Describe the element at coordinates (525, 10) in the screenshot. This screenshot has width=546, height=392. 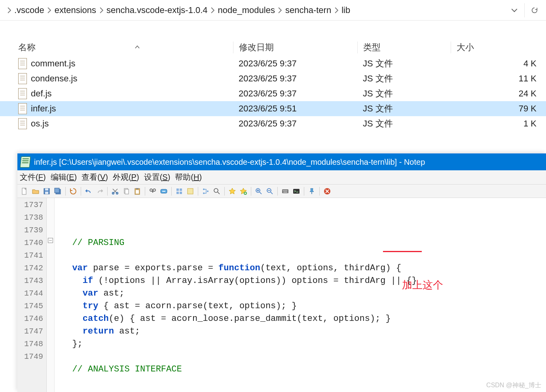
I see `divider` at that location.